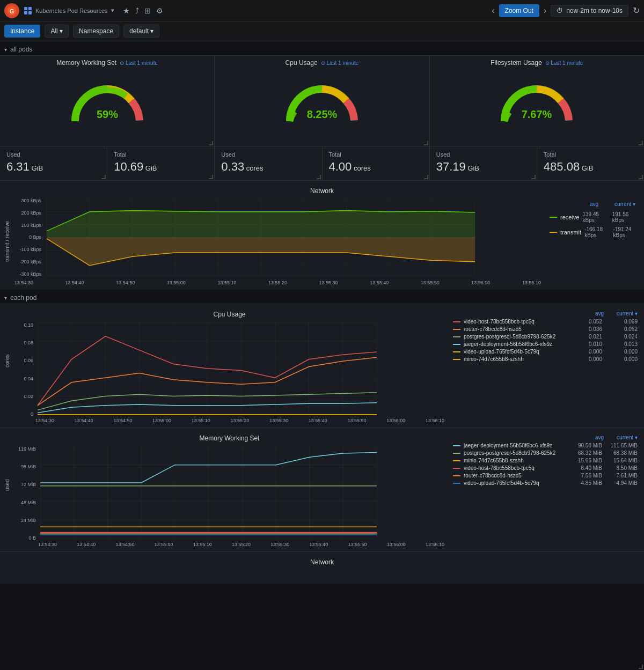 The width and height of the screenshot is (644, 670). I want to click on cpu-chart-area: Cpu Usage 0.100.080.060.040.020 13:54:30…, so click(230, 366).